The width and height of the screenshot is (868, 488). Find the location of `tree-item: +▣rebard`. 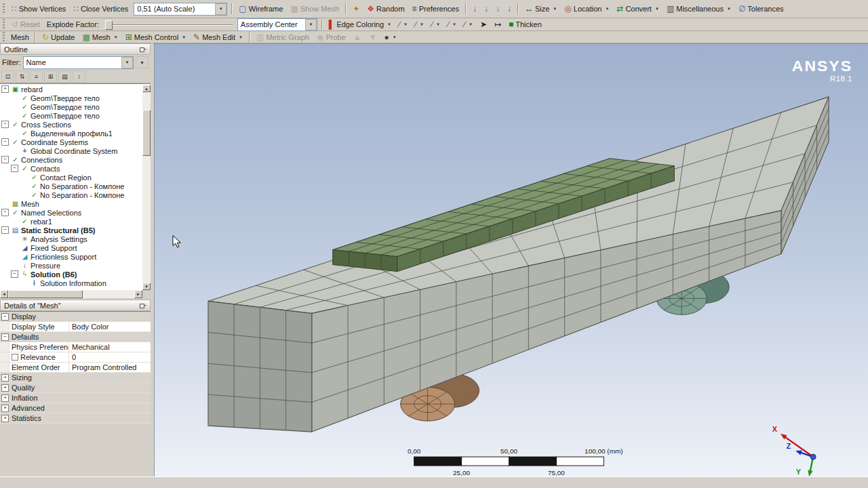

tree-item: +▣rebard is located at coordinates (71, 89).